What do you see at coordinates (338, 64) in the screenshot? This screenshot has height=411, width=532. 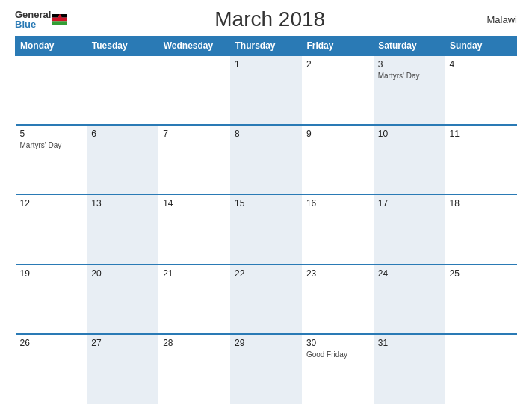 I see `cell-date-number: 2` at bounding box center [338, 64].